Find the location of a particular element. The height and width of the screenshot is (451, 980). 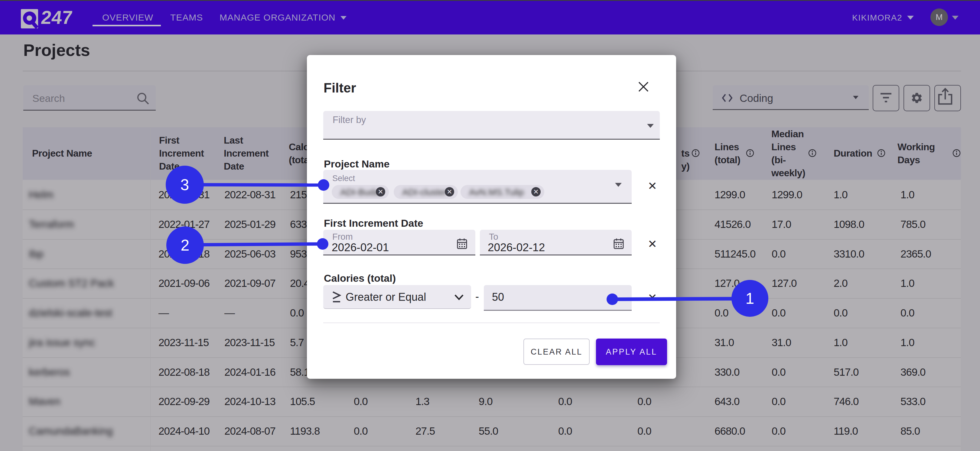

svg-text: 2 is located at coordinates (185, 245).